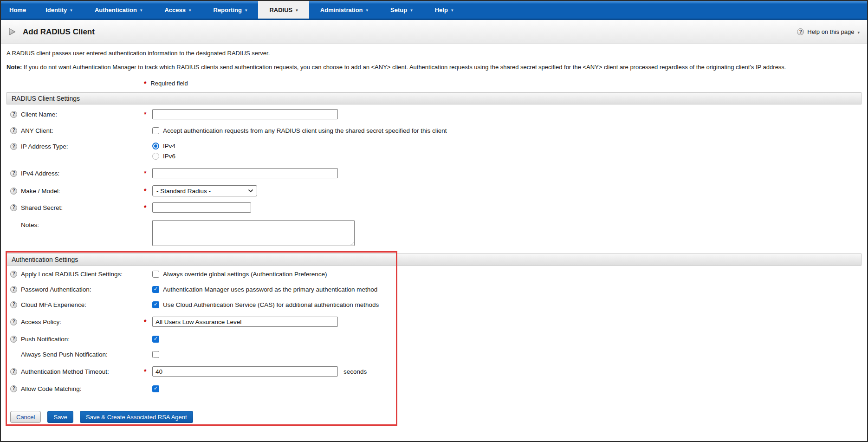 The width and height of the screenshot is (868, 442). I want to click on authentication-settings-header: Authentication Settings, so click(434, 260).